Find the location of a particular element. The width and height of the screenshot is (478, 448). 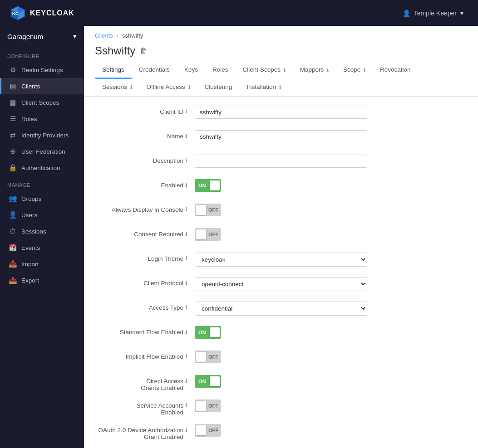

consent-required-row: Consent Required ℹ OFF is located at coordinates (281, 236).